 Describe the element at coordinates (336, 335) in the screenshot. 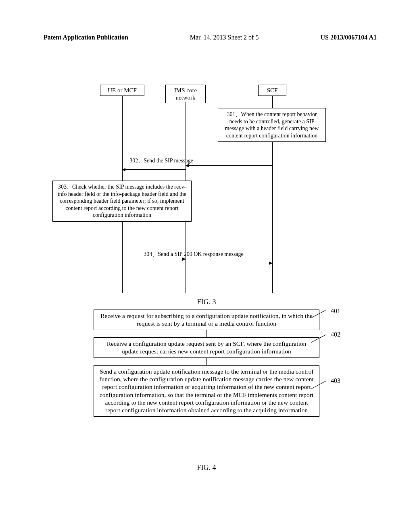

I see `tag-402: 402` at that location.